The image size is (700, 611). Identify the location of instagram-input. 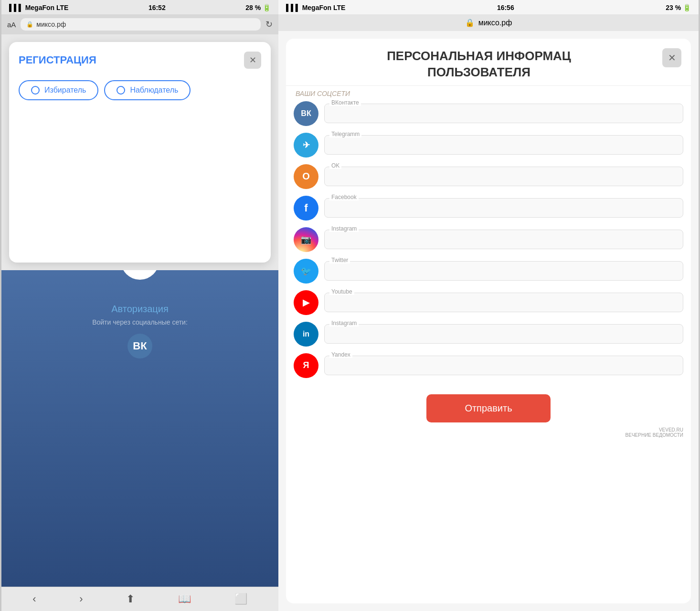
(504, 240).